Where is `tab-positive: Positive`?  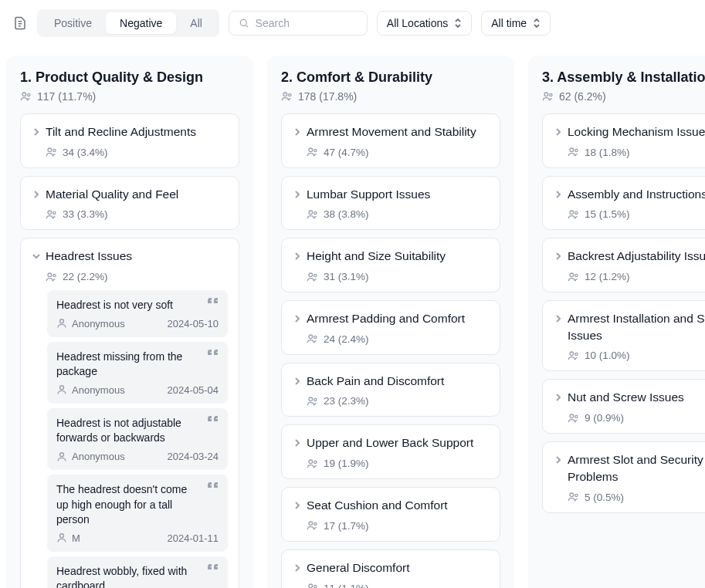
tab-positive: Positive is located at coordinates (73, 23).